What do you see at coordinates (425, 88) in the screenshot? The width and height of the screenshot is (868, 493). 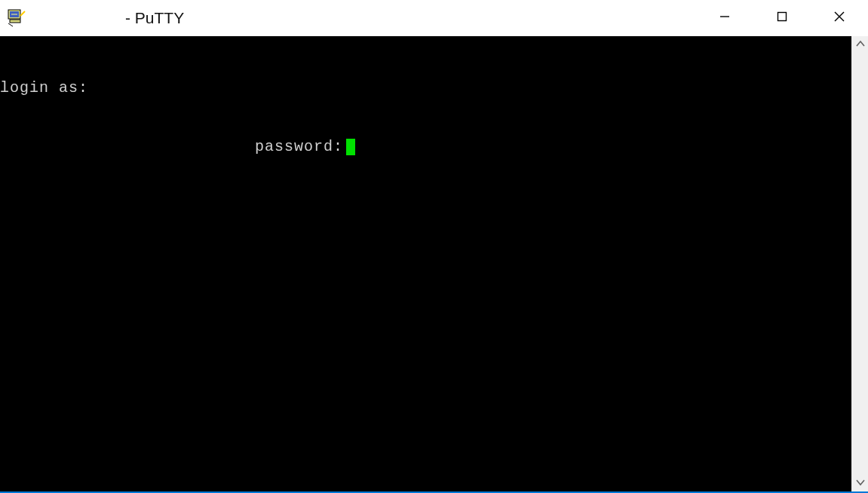 I see `terminal-line-login: login as:` at bounding box center [425, 88].